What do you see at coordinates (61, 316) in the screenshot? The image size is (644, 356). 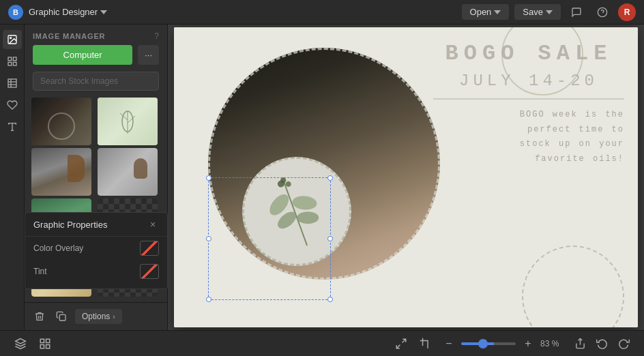 I see `duplicate-icon-button` at bounding box center [61, 316].